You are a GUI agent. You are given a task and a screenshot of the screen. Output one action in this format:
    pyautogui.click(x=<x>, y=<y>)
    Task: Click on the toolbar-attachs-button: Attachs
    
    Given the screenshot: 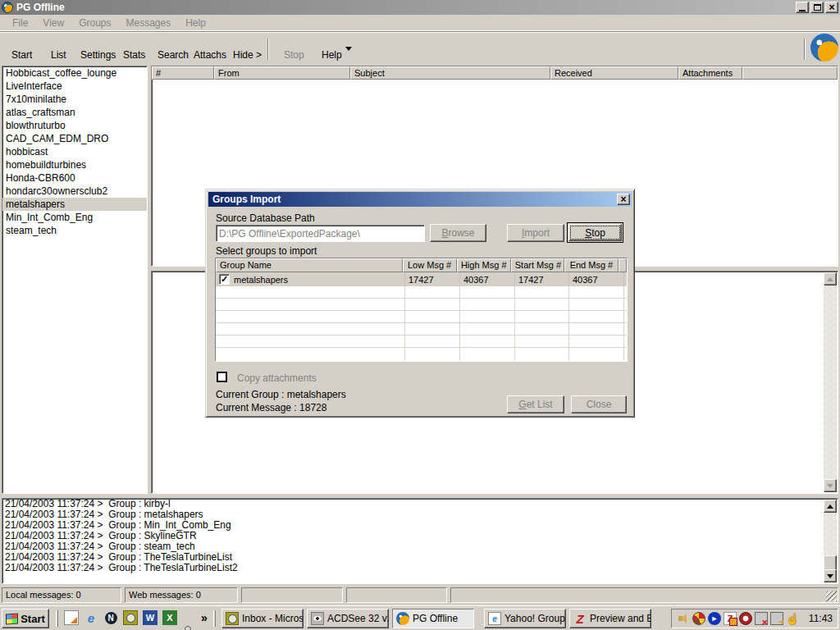 What is the action you would take?
    pyautogui.click(x=210, y=55)
    